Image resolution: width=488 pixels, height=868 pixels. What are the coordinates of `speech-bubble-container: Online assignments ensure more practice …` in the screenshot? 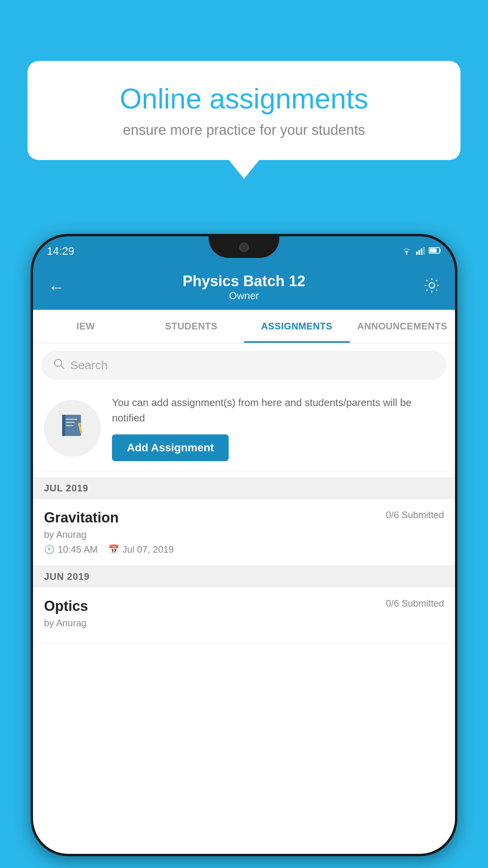 It's located at (244, 110).